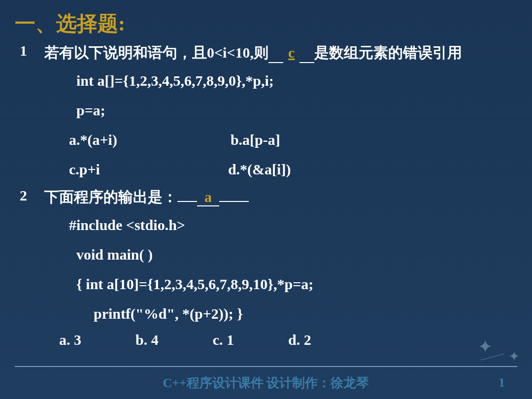  I want to click on q2-option-d: d. 2, so click(299, 340).